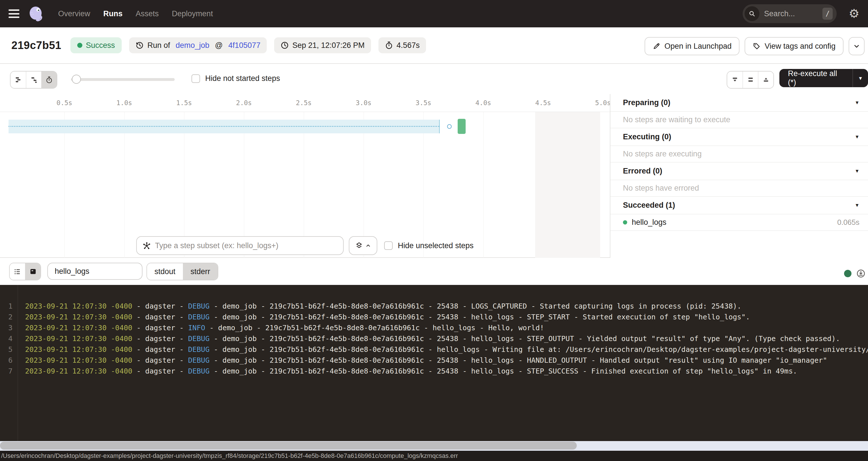 Image resolution: width=868 pixels, height=461 pixels. I want to click on axis-tick: 5.0s, so click(601, 103).